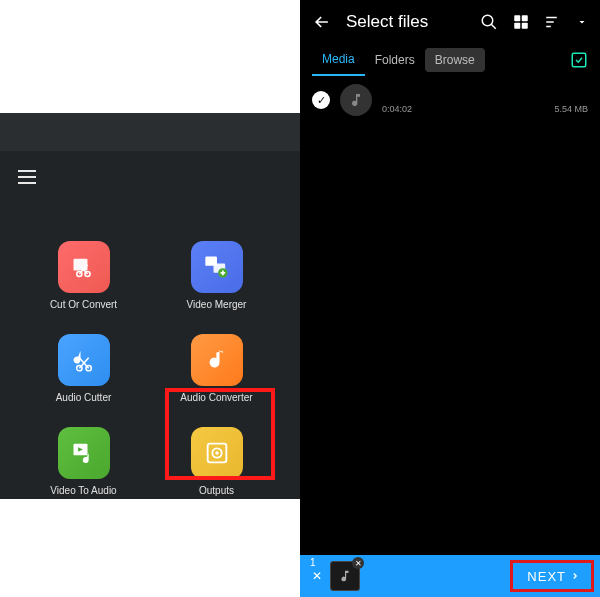 The height and width of the screenshot is (597, 600). What do you see at coordinates (84, 304) in the screenshot?
I see `app-label: Cut Or Convert` at bounding box center [84, 304].